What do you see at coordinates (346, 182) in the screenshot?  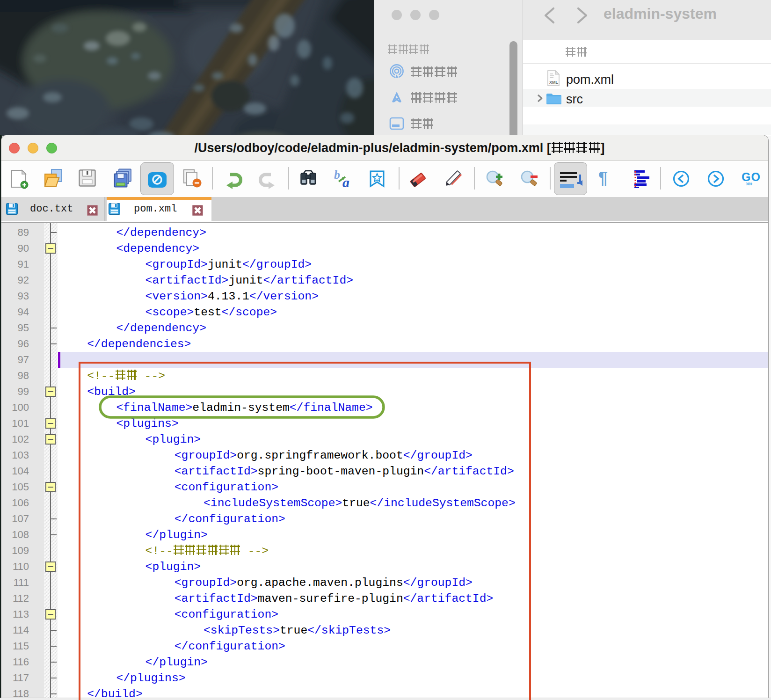 I see `svg-text: a` at bounding box center [346, 182].